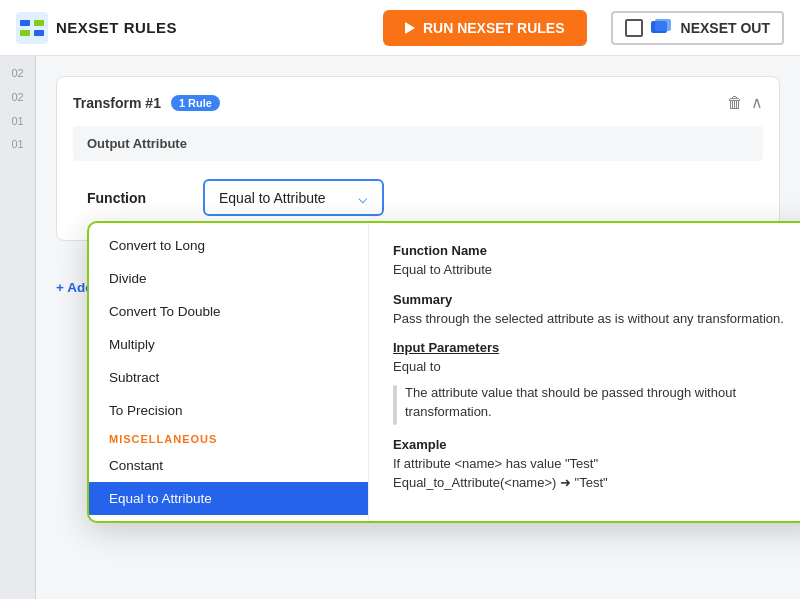  I want to click on nexset-out-tab: NEXSET OUT, so click(698, 28).